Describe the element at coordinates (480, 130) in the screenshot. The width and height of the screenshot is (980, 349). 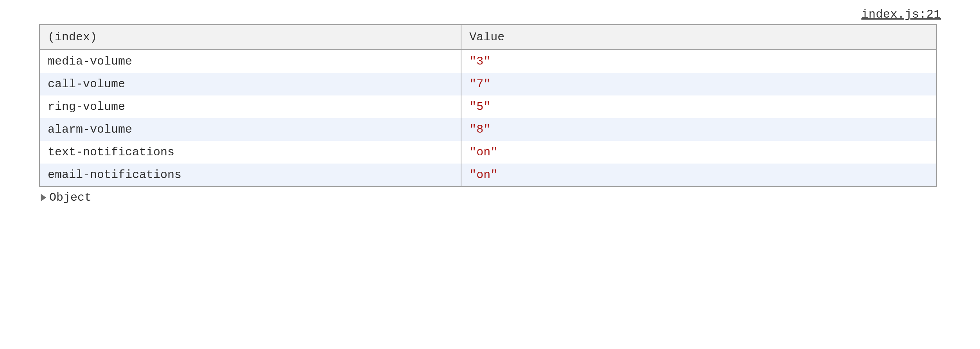
I see `string-value: "8"` at that location.